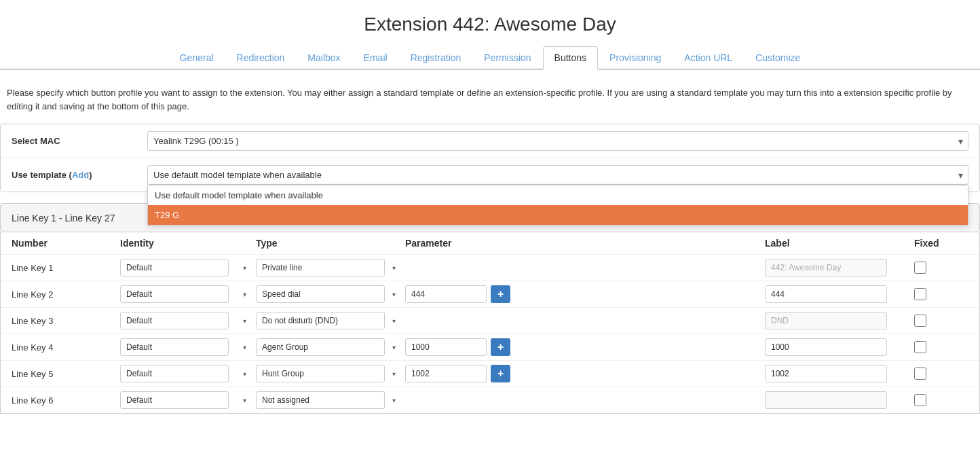 This screenshot has height=466, width=980. Describe the element at coordinates (635, 58) in the screenshot. I see `tab-provisioning: Provisioning` at that location.